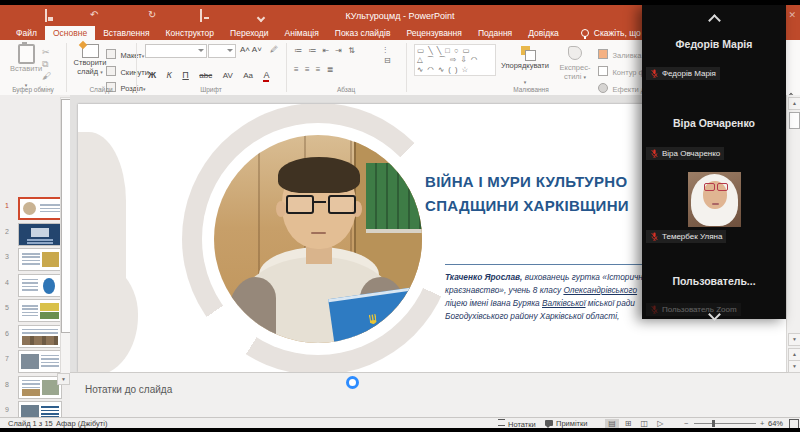  What do you see at coordinates (250, 33) in the screenshot?
I see `tab-transitions: Переходи` at bounding box center [250, 33].